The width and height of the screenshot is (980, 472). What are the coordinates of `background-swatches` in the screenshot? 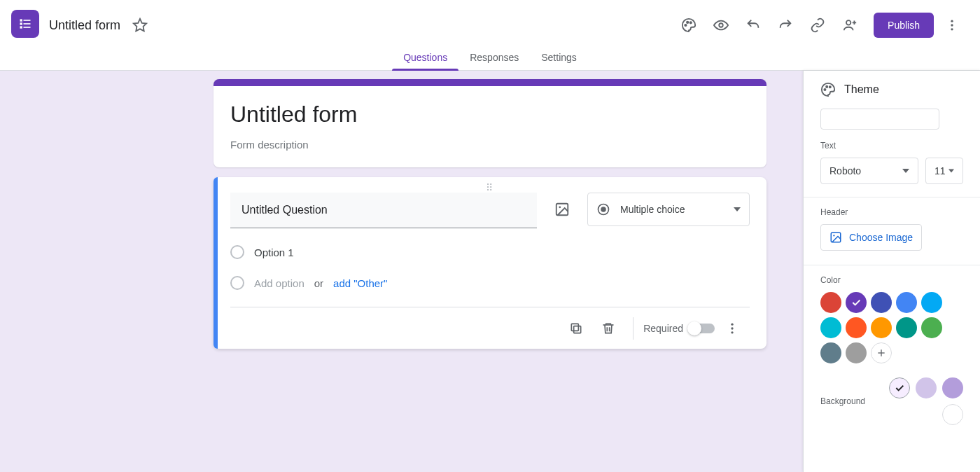 It's located at (914, 401).